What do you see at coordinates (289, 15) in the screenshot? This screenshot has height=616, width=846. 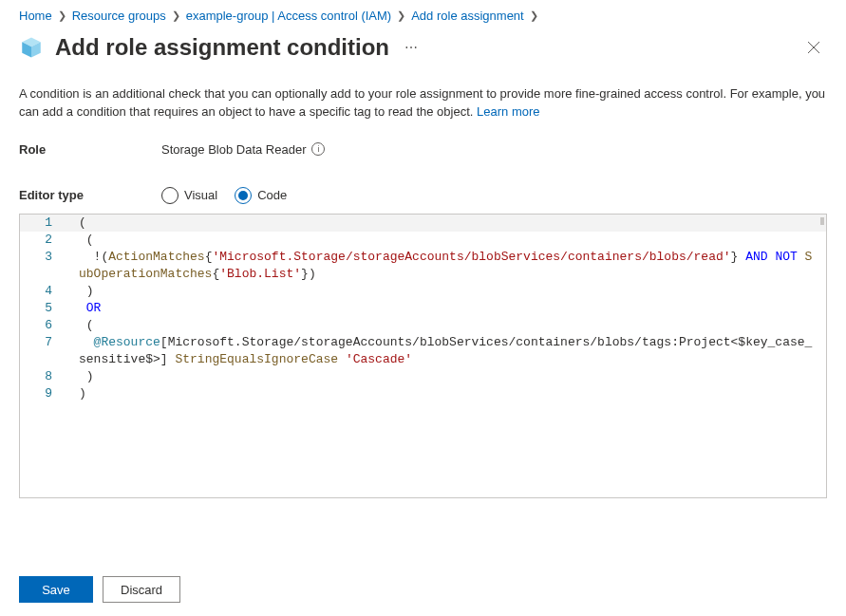 I see `breadcrumb-item-iam: example-group | Access control (IAM)` at bounding box center [289, 15].